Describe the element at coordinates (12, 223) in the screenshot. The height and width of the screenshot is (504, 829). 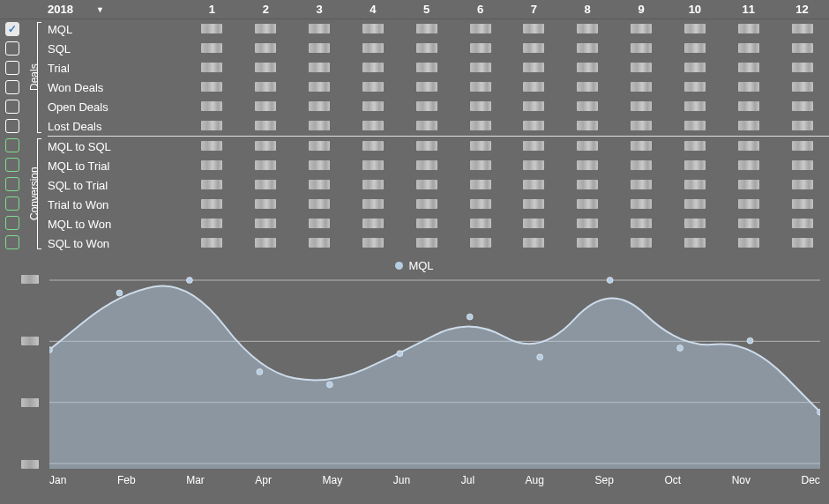
I see `checkbox-mql-to-won` at that location.